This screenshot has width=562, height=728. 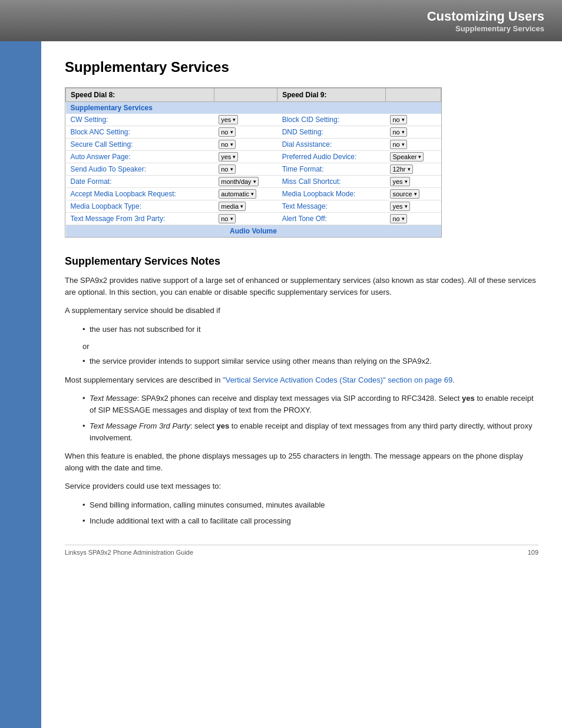 What do you see at coordinates (140, 157) in the screenshot?
I see `auto-answer-label: Auto Answer Page:` at bounding box center [140, 157].